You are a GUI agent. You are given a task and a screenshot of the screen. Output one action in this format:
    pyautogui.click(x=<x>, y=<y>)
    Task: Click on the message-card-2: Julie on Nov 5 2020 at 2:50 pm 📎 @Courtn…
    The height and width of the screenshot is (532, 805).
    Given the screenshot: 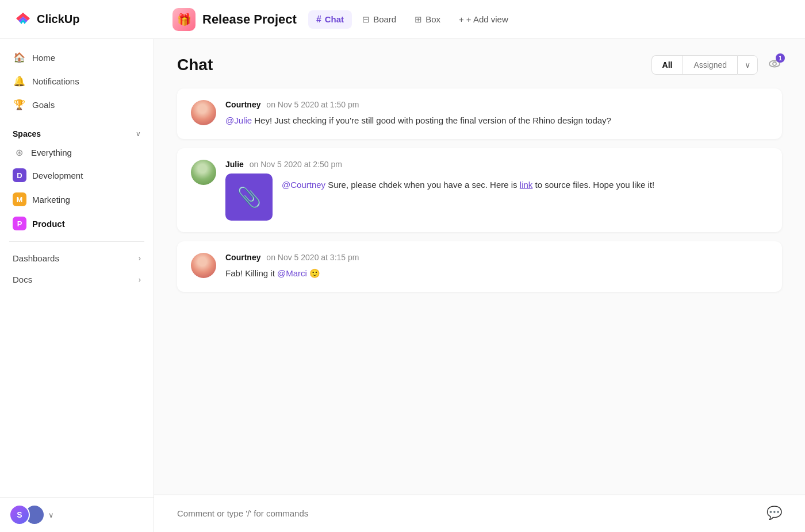 What is the action you would take?
    pyautogui.click(x=480, y=190)
    